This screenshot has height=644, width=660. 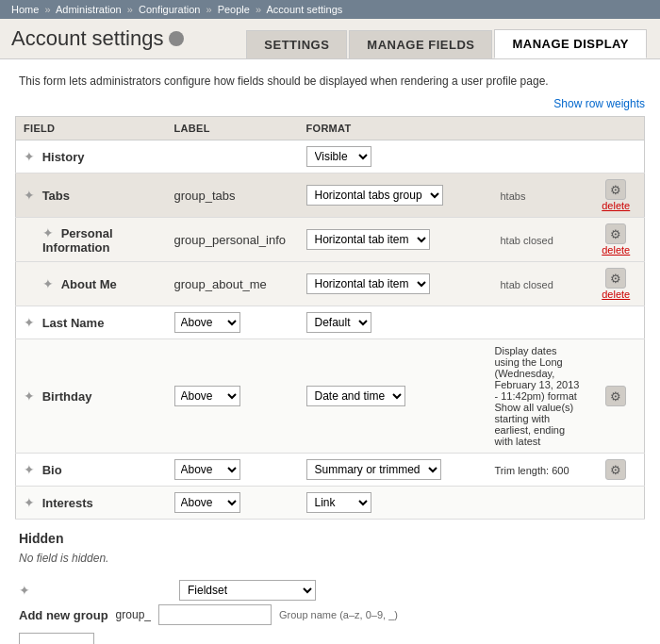 What do you see at coordinates (339, 503) in the screenshot?
I see `interests-format-select: Link Default Hidden` at bounding box center [339, 503].